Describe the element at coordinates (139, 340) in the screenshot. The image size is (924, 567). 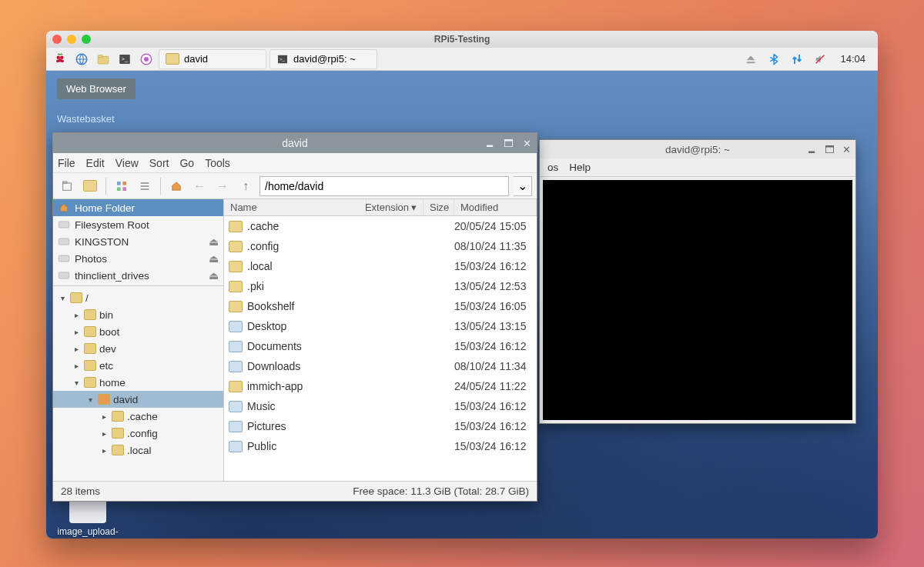
I see `fm-sidebar: Home FolderFilesystem RootKINGSTON⏏Photo…` at that location.